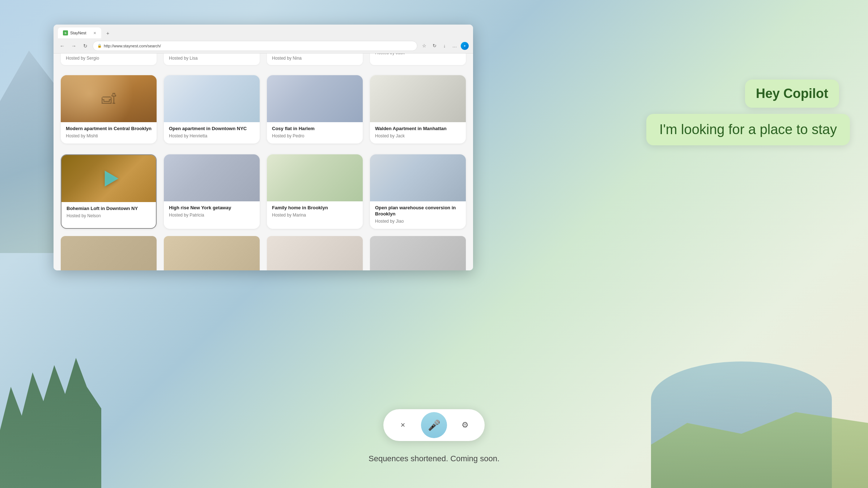  What do you see at coordinates (315, 54) in the screenshot?
I see `partial-card-title-2: Manhattan station` at bounding box center [315, 54].